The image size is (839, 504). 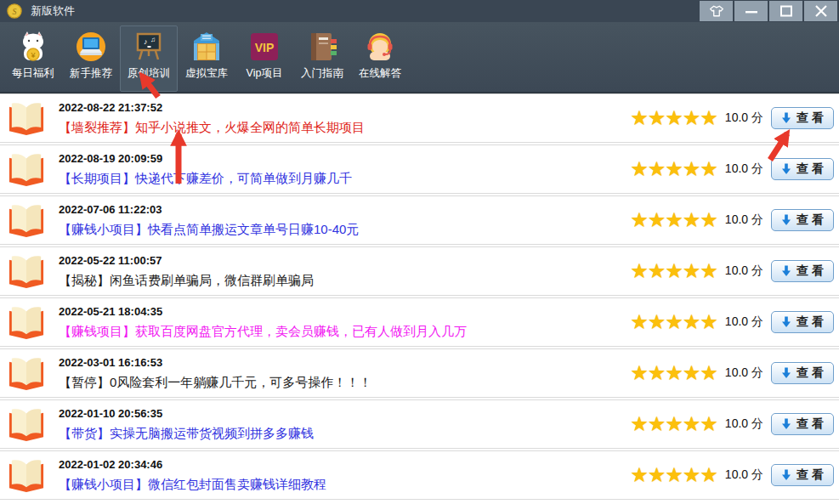 What do you see at coordinates (14, 11) in the screenshot?
I see `gold-coin-icon: S` at bounding box center [14, 11].